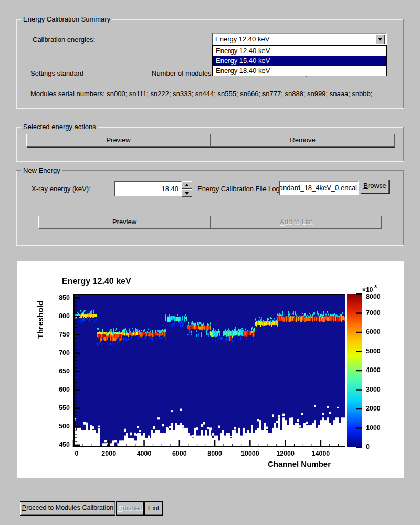  What do you see at coordinates (68, 508) in the screenshot?
I see `proceed-button-label: Proceed to Modules Calibration` at bounding box center [68, 508].